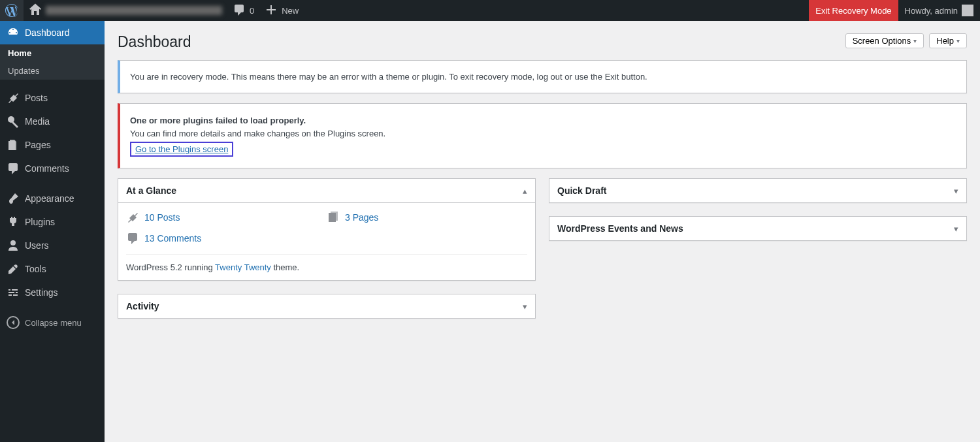  Describe the element at coordinates (52, 292) in the screenshot. I see `menu-settings: Settings` at that location.